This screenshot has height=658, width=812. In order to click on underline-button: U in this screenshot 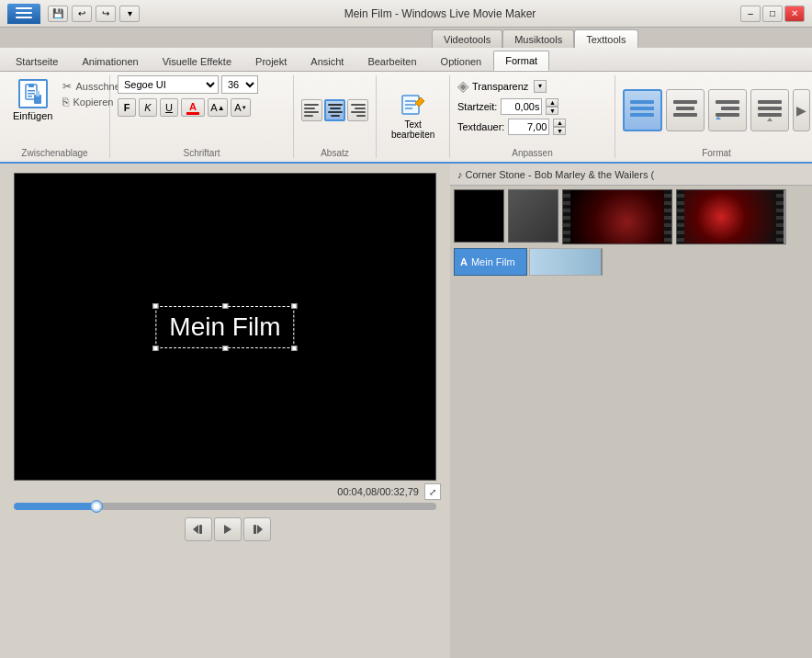, I will do `click(169, 108)`.